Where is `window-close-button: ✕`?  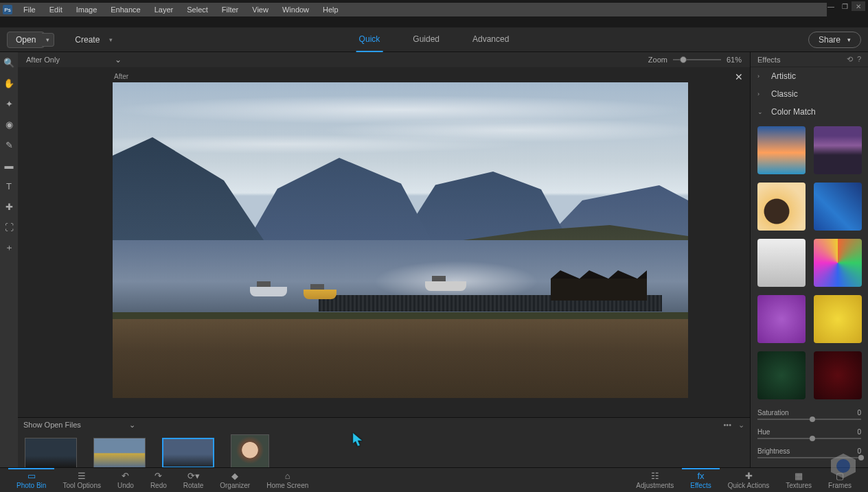
window-close-button: ✕ is located at coordinates (858, 6).